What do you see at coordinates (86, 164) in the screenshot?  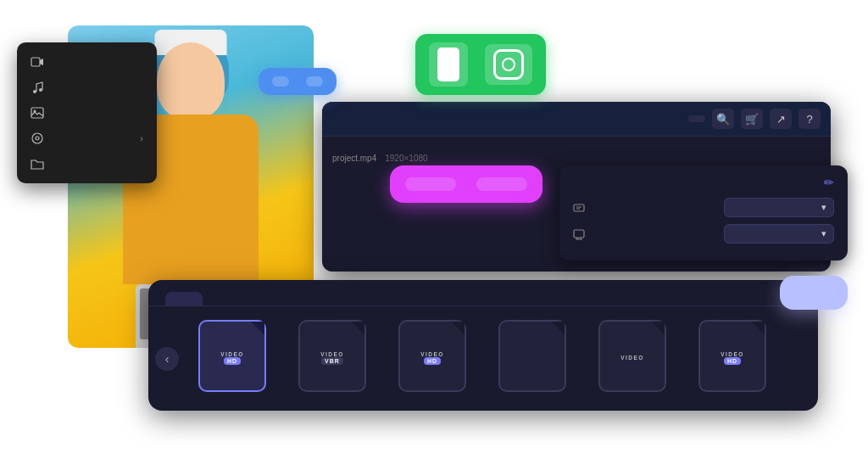 I see `menu-item-add-folder` at bounding box center [86, 164].